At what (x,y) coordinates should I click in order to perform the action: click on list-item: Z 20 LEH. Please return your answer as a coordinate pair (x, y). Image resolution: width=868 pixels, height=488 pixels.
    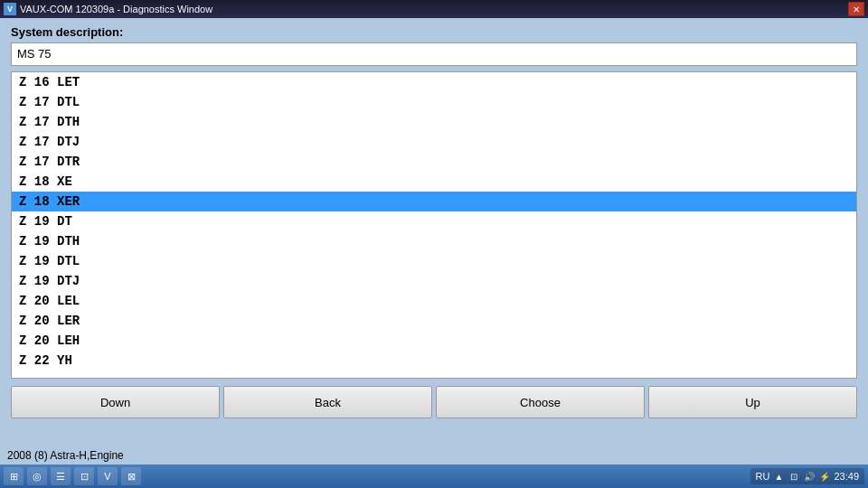
    Looking at the image, I should click on (434, 341).